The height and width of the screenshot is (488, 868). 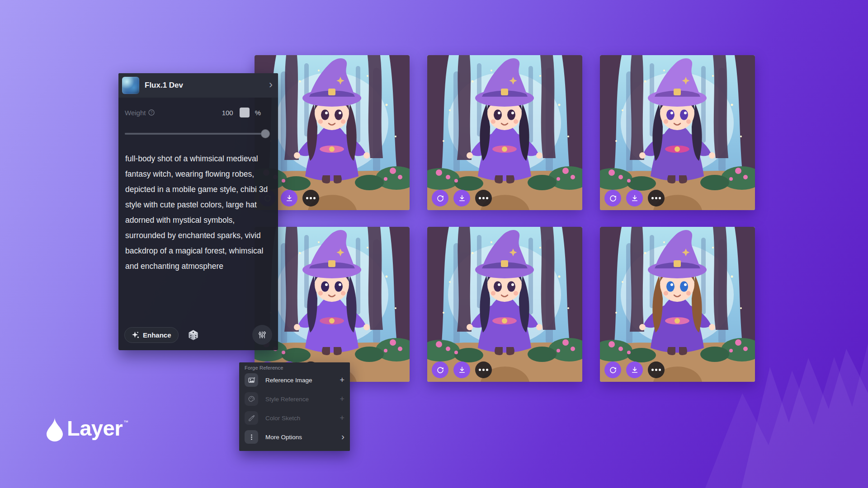 I want to click on forge-panel-title: Forge Reference, so click(x=295, y=368).